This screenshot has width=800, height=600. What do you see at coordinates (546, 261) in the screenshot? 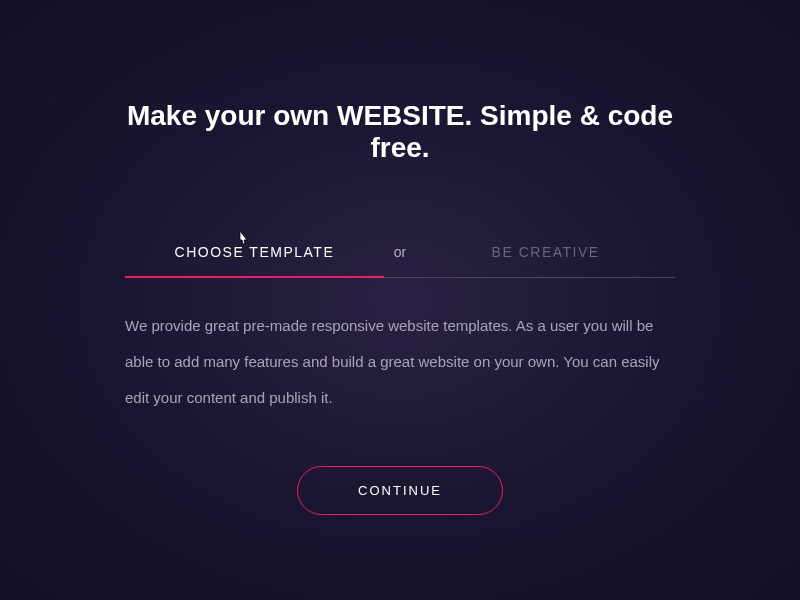
I see `tab-be-creative: BE CREATIVE` at bounding box center [546, 261].